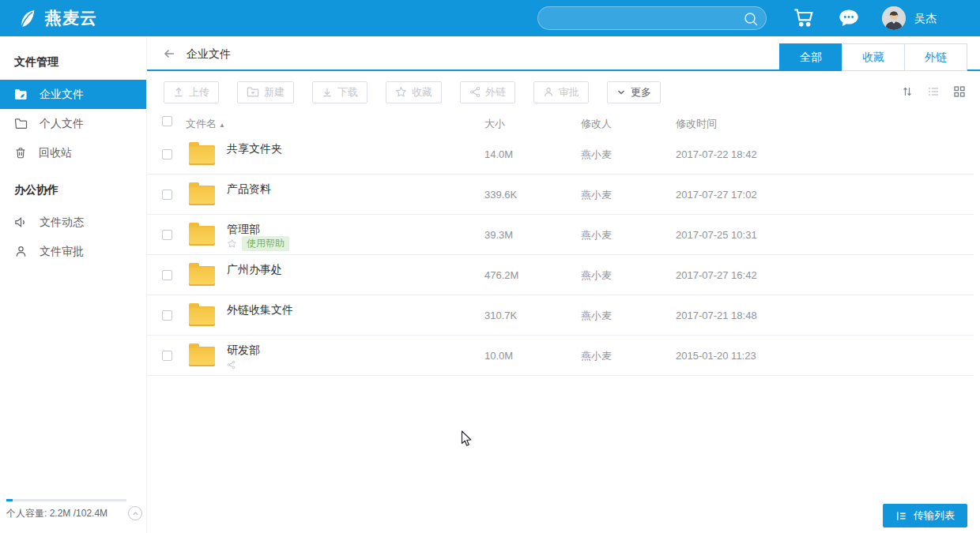 The height and width of the screenshot is (533, 980). I want to click on file-size: 310.7K, so click(501, 316).